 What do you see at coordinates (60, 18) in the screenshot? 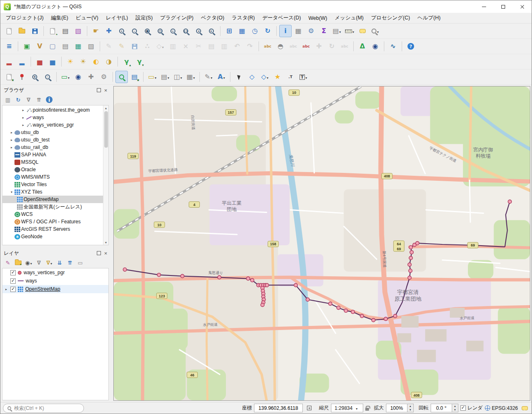
I see `menu-edit: 編集(E)` at bounding box center [60, 18].